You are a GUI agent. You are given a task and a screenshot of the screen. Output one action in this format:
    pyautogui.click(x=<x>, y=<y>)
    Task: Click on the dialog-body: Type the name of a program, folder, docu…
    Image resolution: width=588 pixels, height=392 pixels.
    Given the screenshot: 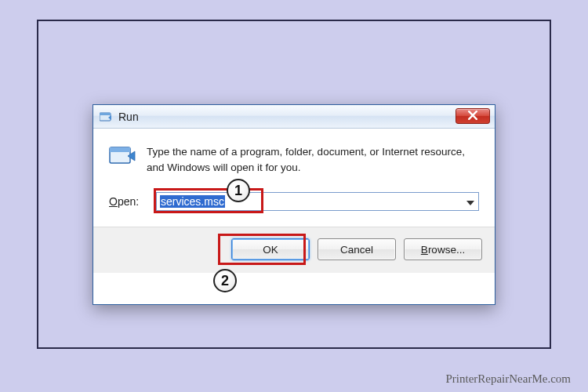 What is the action you would take?
    pyautogui.click(x=294, y=169)
    